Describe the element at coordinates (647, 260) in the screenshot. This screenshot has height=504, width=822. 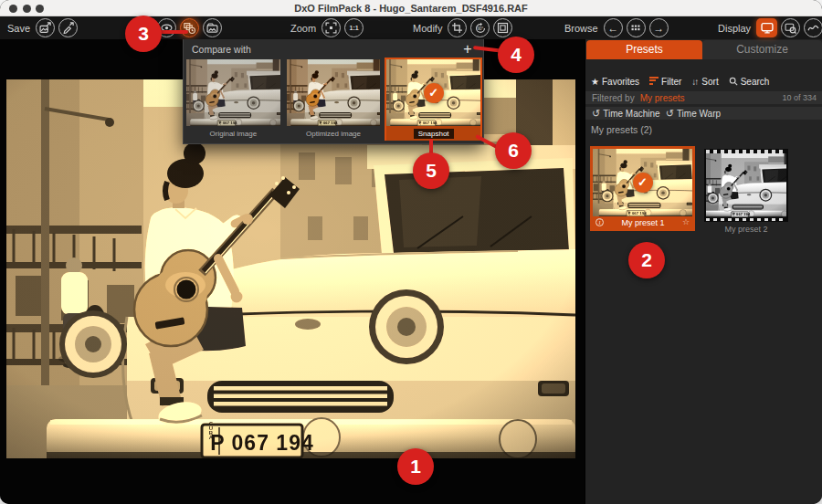
I see `callout-2: 2` at that location.